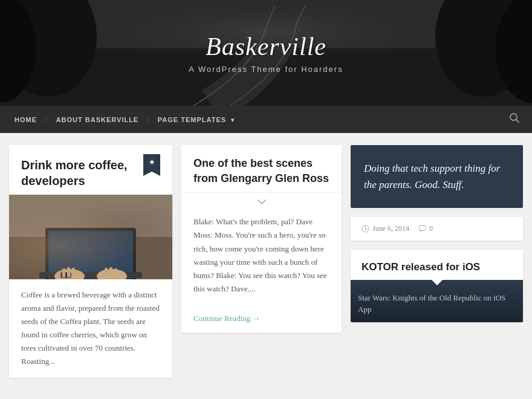  What do you see at coordinates (391, 229) in the screenshot?
I see `quote-date-text: June 6, 2014` at bounding box center [391, 229].